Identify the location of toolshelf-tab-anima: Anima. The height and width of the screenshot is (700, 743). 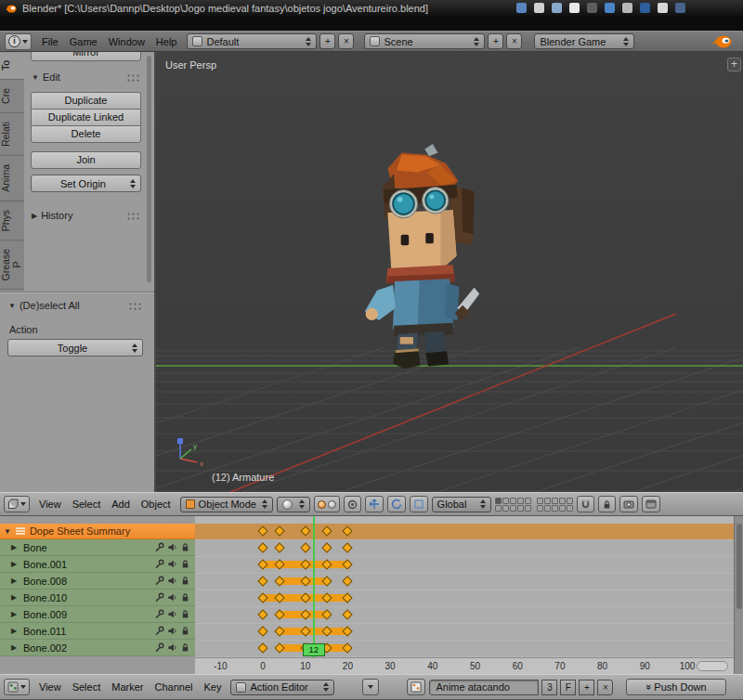
(12, 178).